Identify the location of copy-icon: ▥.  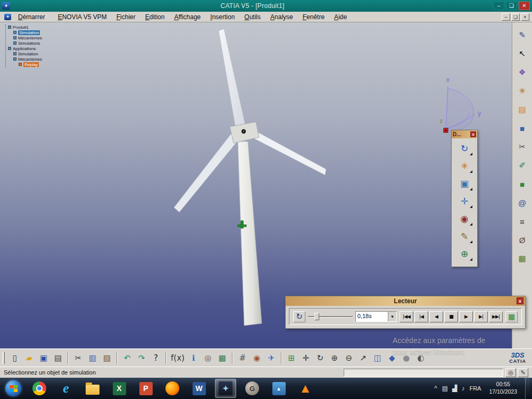
(93, 358).